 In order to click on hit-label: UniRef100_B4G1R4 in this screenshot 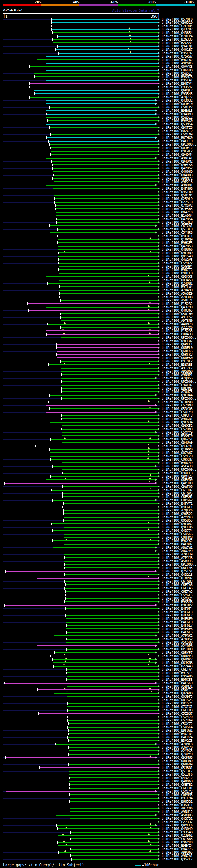, I will do `click(177, 734)`.